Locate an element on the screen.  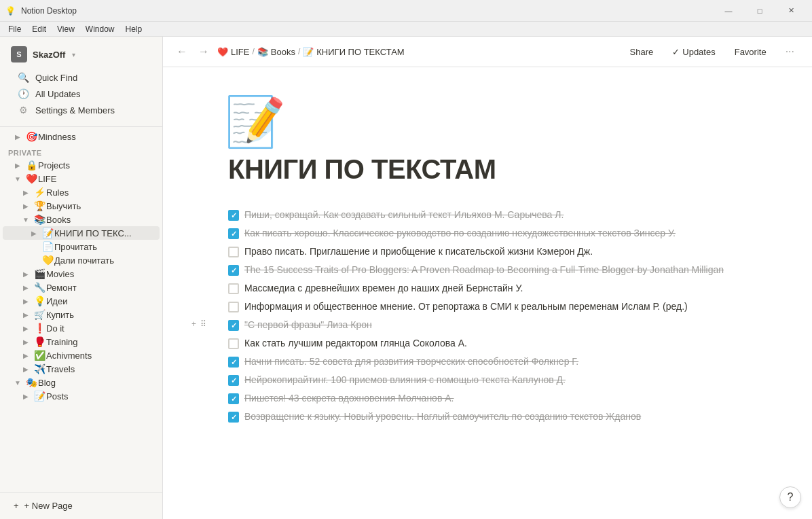
sidebar-item-ideas: ▶ 💡 Идеи is located at coordinates (81, 301).